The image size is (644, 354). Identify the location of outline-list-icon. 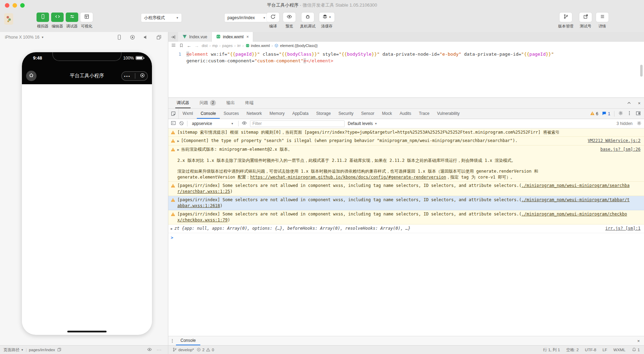
(174, 46).